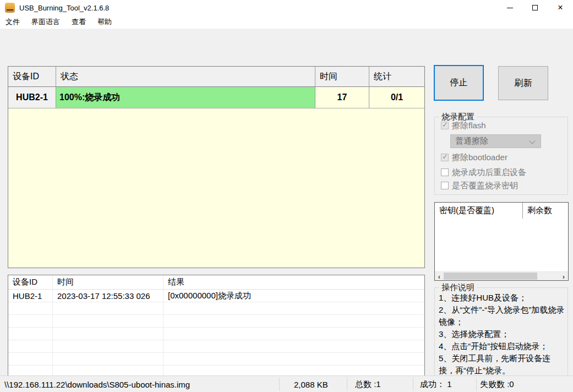 The width and height of the screenshot is (573, 392). What do you see at coordinates (564, 276) in the screenshot?
I see `scroll-right-icon: ›` at bounding box center [564, 276].